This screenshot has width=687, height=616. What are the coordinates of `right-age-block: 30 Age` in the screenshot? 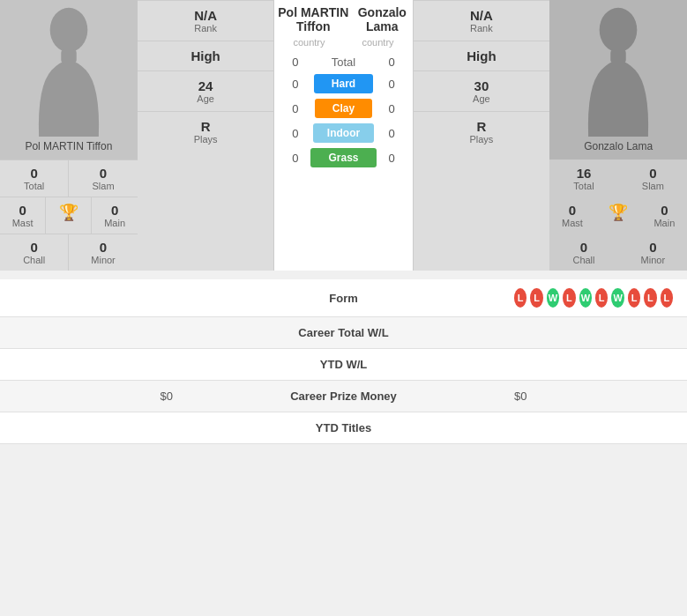 It's located at (482, 91).